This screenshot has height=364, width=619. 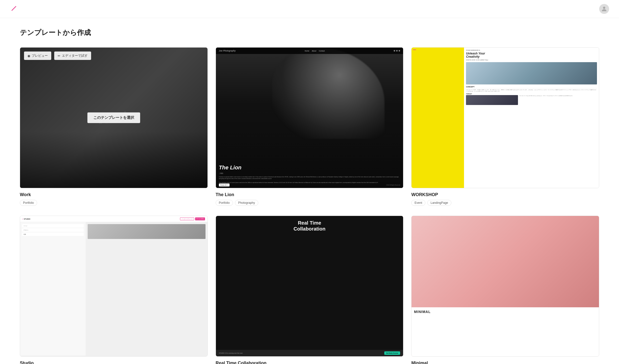 What do you see at coordinates (505, 286) in the screenshot?
I see `thumbnail-pink: MINIMAL ◉ プレビュー ✏ エディターで試す` at bounding box center [505, 286].